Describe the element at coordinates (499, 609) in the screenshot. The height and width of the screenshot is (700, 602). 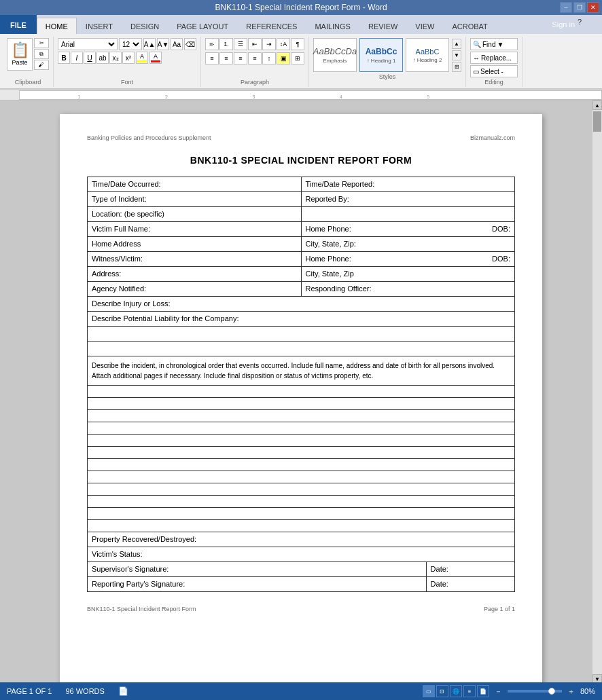
I see `footer-right: Page 1 of 1` at that location.